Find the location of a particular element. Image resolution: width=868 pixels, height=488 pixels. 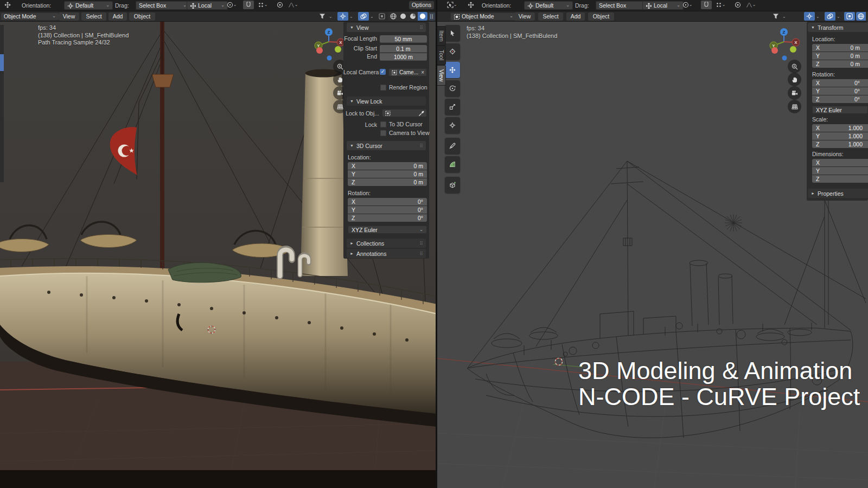

transform-rot-z-field: Z0° is located at coordinates (840, 99).